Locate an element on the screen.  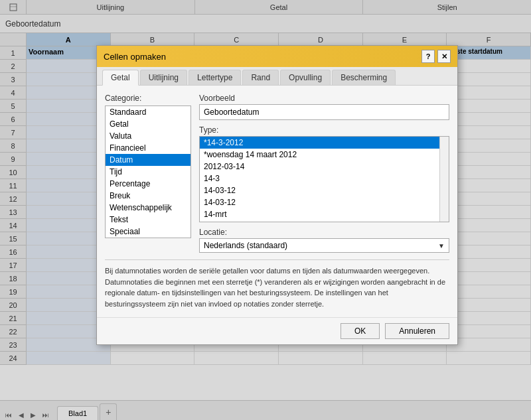
category-section: Categorie: Standaard Getal Valuta Financ… is located at coordinates (148, 173).